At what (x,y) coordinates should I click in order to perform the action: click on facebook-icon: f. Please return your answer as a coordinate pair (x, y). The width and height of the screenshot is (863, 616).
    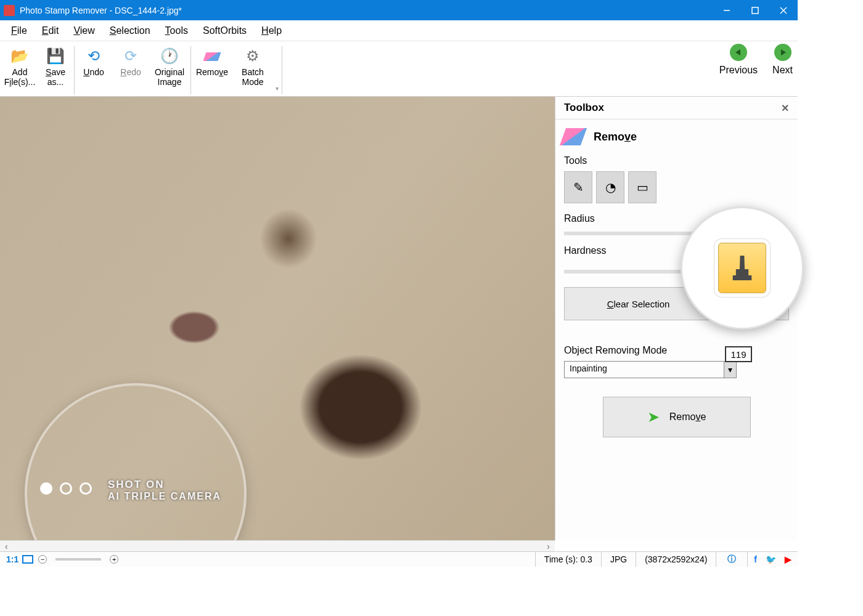
    Looking at the image, I should click on (756, 559).